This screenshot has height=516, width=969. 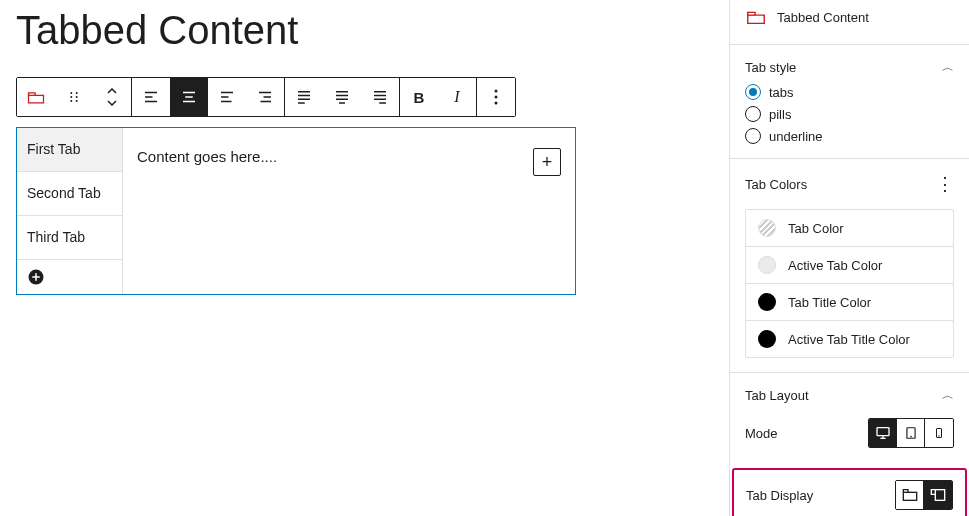 I want to click on justify-center-icon, so click(x=342, y=97).